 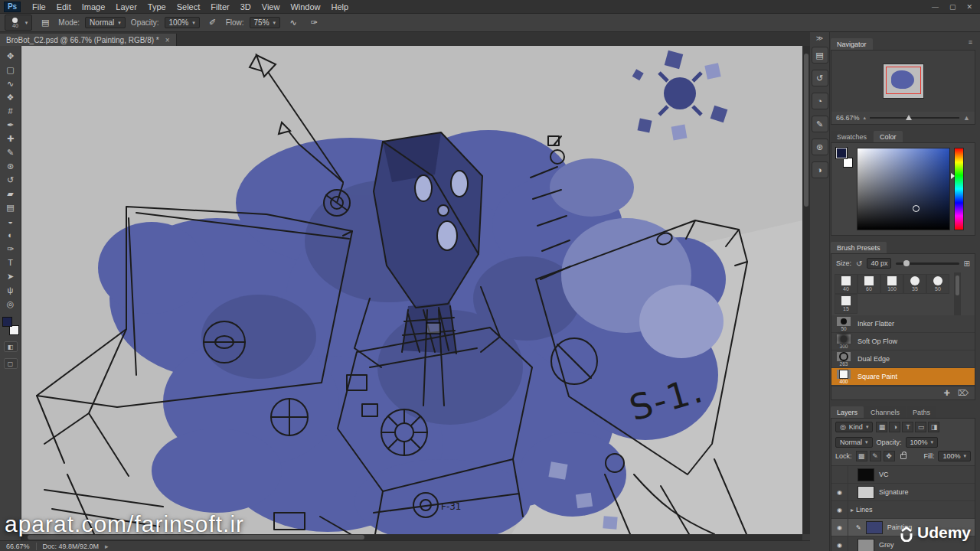 What do you see at coordinates (93, 7) in the screenshot?
I see `menu-item: Image` at bounding box center [93, 7].